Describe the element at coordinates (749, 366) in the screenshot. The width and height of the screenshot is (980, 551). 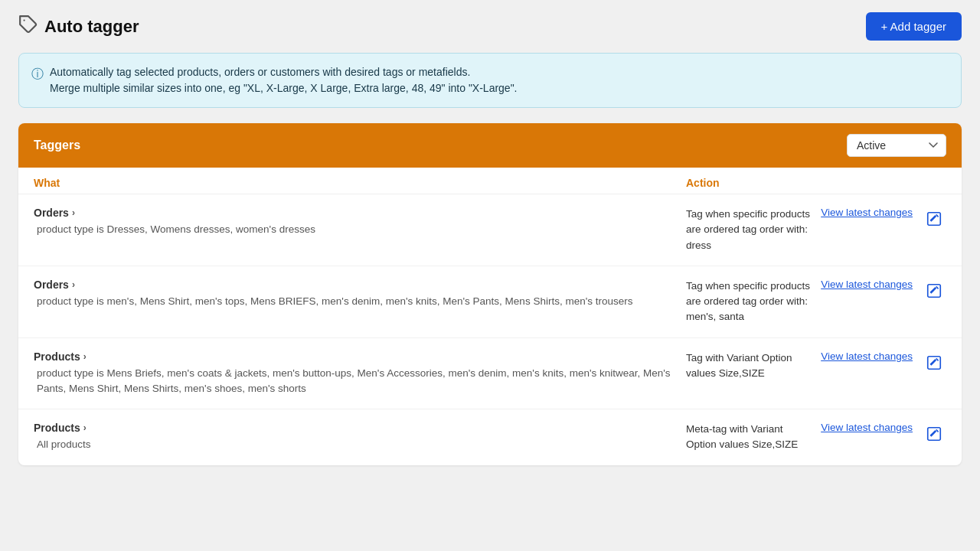
I see `action-text-3: Tag with Variant Option values Size,SIZE` at that location.